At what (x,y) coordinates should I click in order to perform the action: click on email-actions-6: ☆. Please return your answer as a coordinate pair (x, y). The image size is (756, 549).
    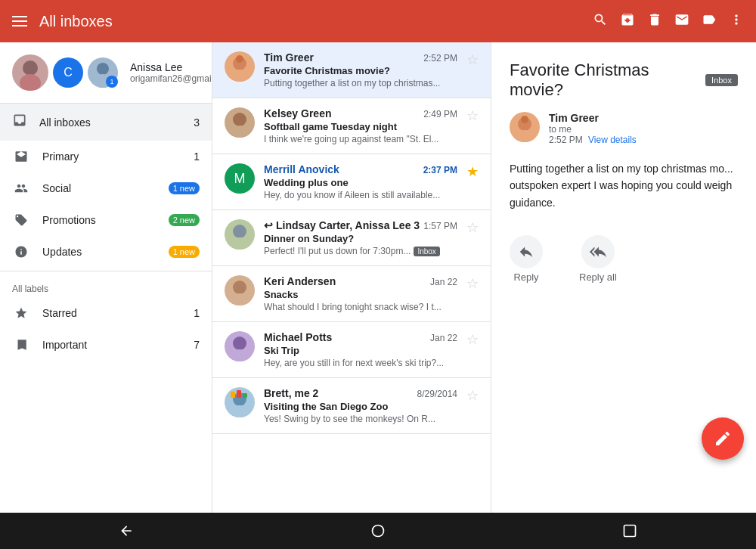
    Looking at the image, I should click on (472, 340).